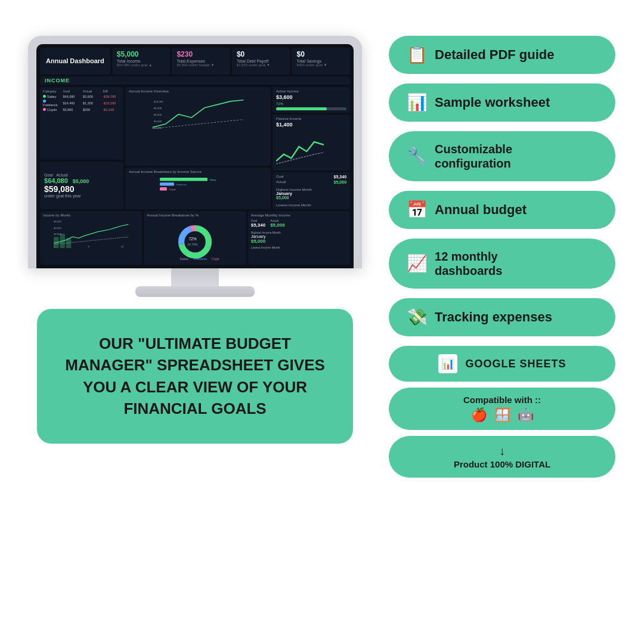  I want to click on expenses-text: Tracking expenses, so click(494, 317).